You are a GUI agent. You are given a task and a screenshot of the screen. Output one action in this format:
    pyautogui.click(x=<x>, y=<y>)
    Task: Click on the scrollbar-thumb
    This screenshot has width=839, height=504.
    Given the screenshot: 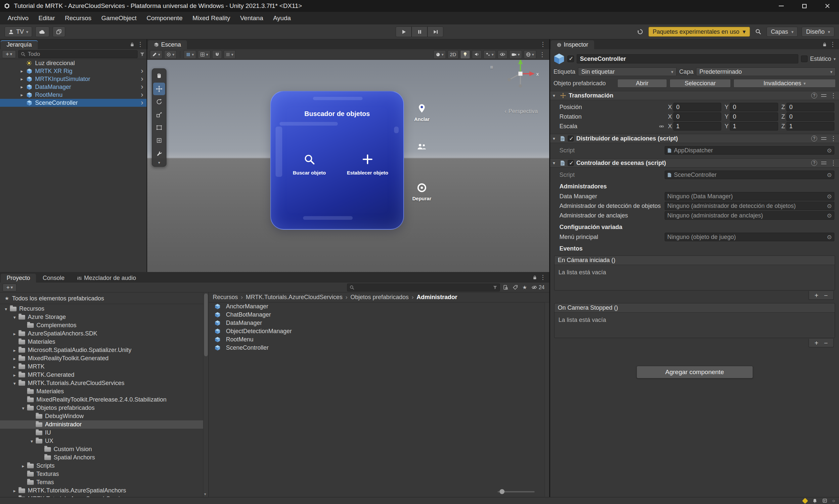 What is the action you would take?
    pyautogui.click(x=206, y=325)
    